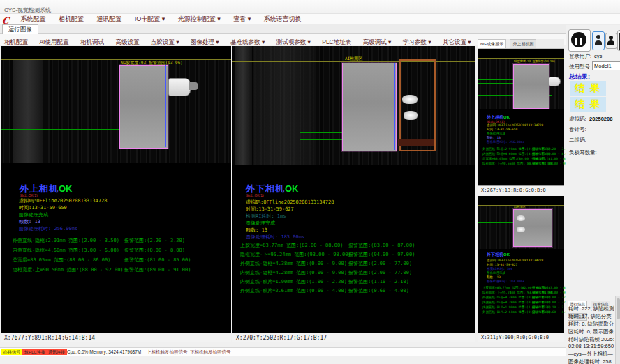 Image resolution: width=620 pixels, height=364 pixels. What do you see at coordinates (165, 42) in the screenshot?
I see `tool-glue-settings: 点胶设置 ▾` at bounding box center [165, 42].